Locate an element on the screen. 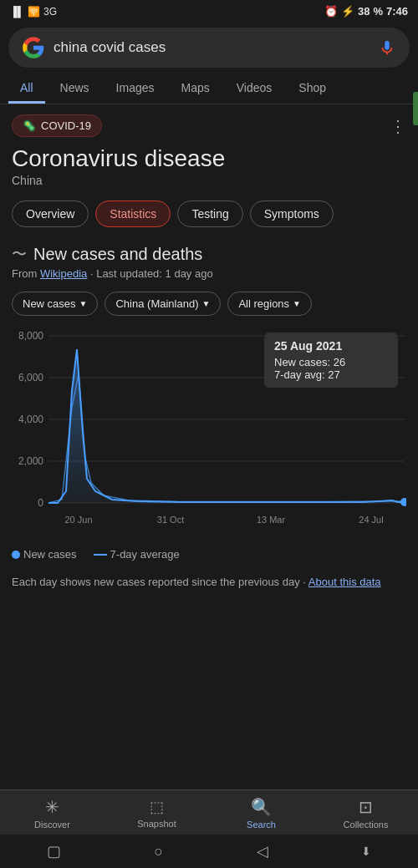 The height and width of the screenshot is (868, 418). svg-text: 2,000 is located at coordinates (31, 461).